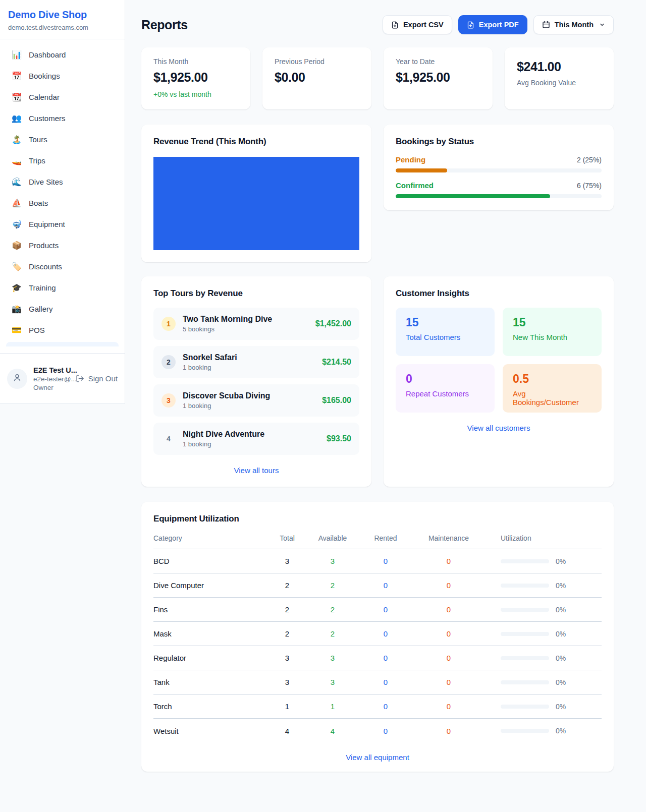  What do you see at coordinates (574, 25) in the screenshot?
I see `period-label: This Month` at bounding box center [574, 25].